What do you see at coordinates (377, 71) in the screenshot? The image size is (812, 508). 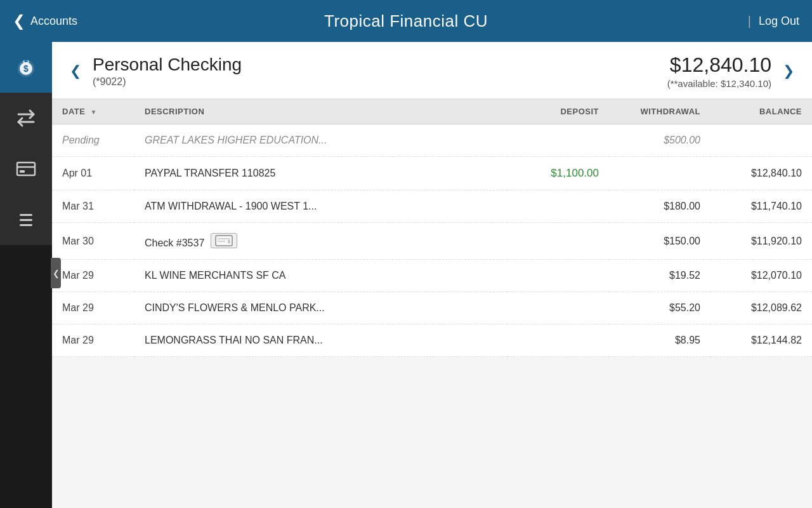 I see `account-info: Personal Checking (*9022)` at bounding box center [377, 71].